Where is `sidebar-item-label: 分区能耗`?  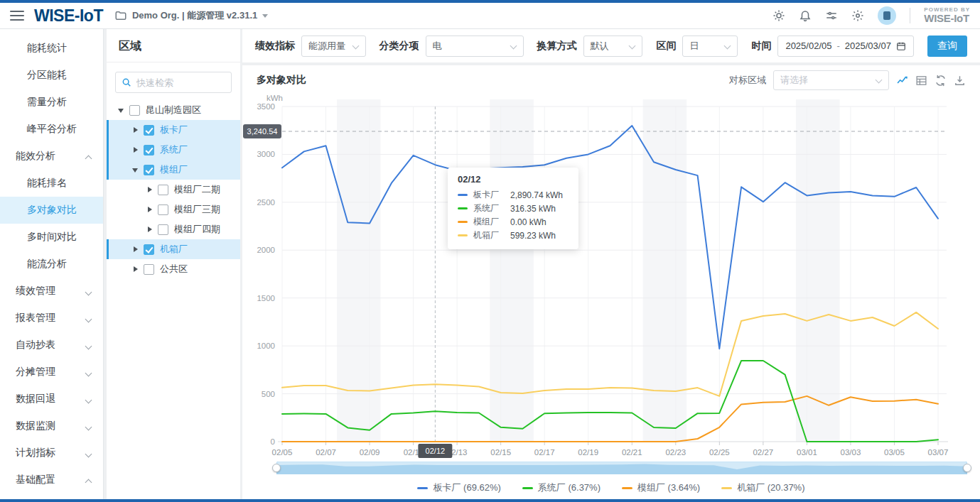
sidebar-item-label: 分区能耗 is located at coordinates (47, 75).